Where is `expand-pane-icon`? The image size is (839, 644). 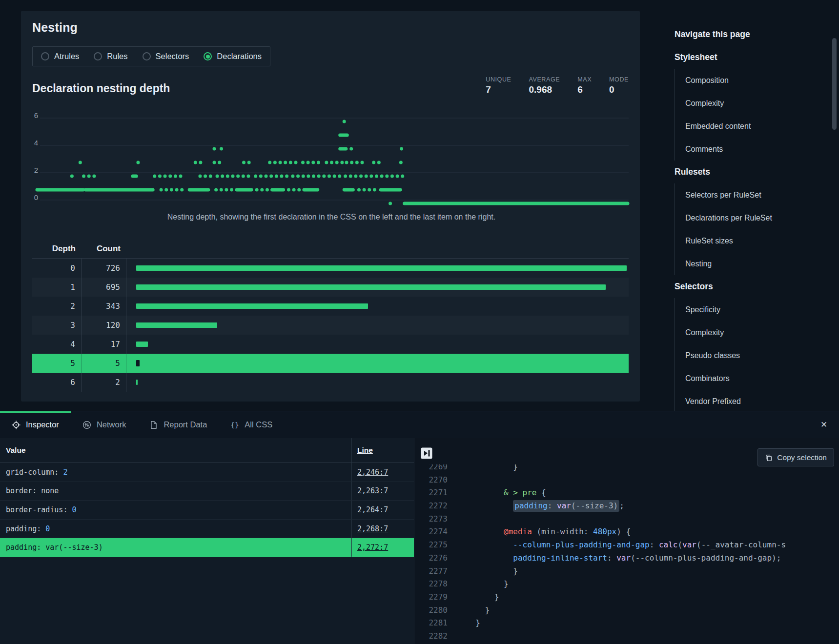
expand-pane-icon is located at coordinates (427, 453).